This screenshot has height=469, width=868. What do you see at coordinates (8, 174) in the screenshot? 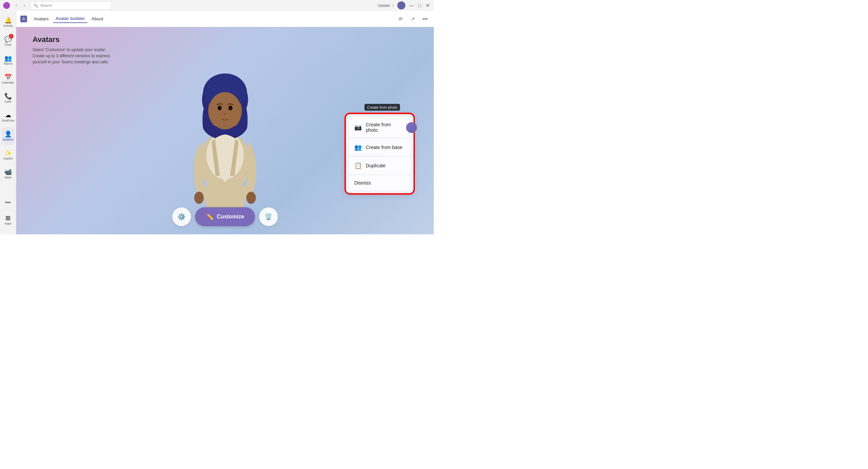
I see `sidebar-item-meet: 📹 Meet` at bounding box center [8, 174].